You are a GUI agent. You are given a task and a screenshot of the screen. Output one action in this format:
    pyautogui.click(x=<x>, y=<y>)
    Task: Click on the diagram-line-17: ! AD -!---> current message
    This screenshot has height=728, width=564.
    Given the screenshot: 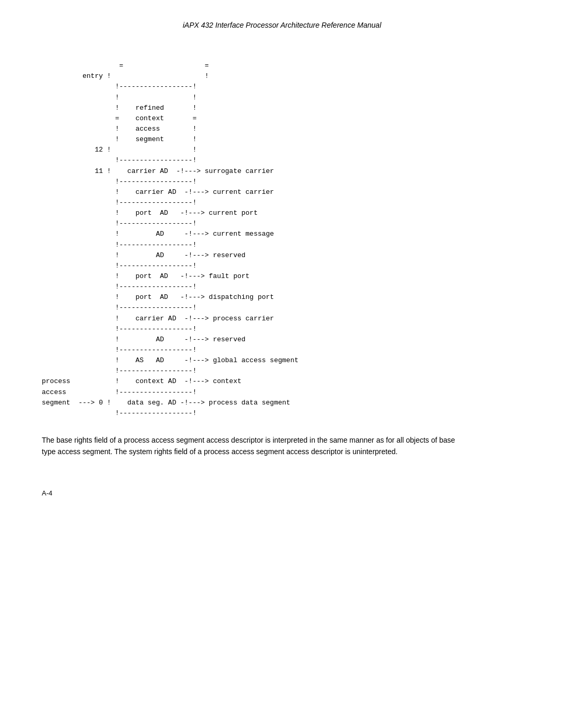 What is the action you would take?
    pyautogui.click(x=158, y=234)
    